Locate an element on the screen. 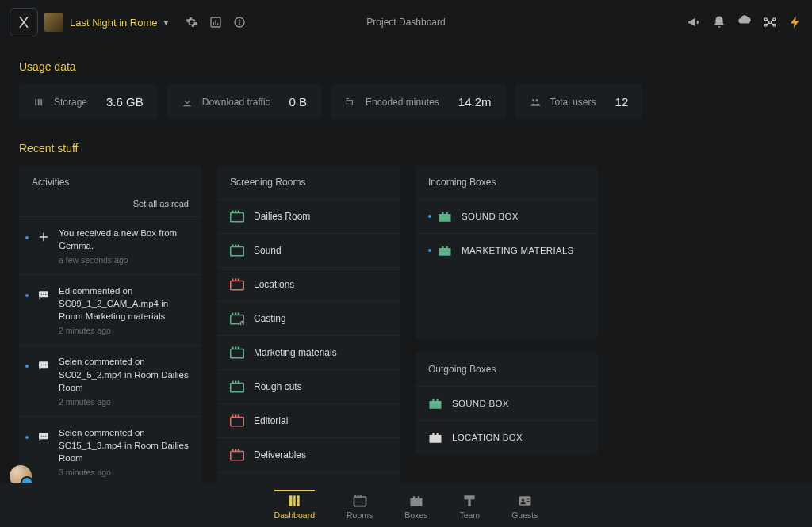 The image size is (812, 527). info-icon is located at coordinates (239, 22).